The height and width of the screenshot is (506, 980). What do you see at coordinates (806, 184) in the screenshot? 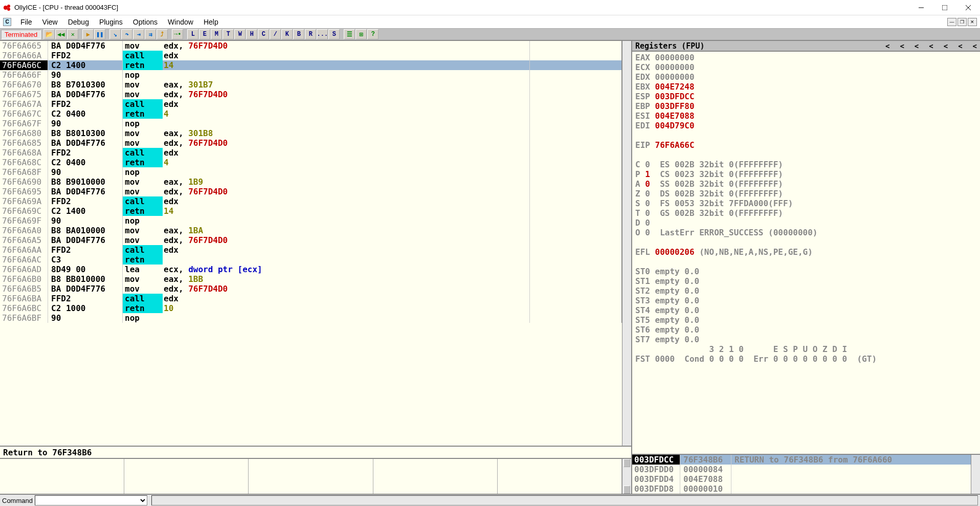
I see `register-line: A 0 SS 002B 32bit 0(FFFFFFFF)` at bounding box center [806, 184].